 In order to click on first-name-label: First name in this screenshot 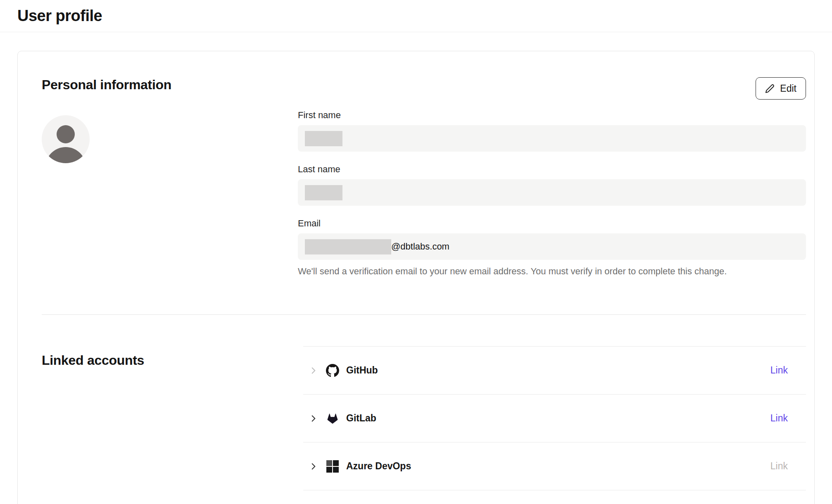, I will do `click(552, 115)`.